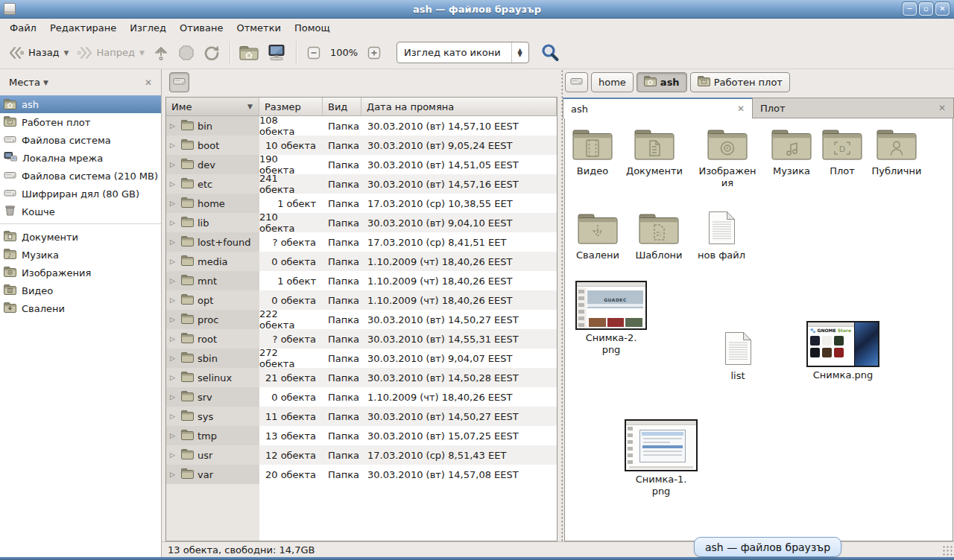  I want to click on sidebar-item-свалени: Свалени, so click(80, 308).